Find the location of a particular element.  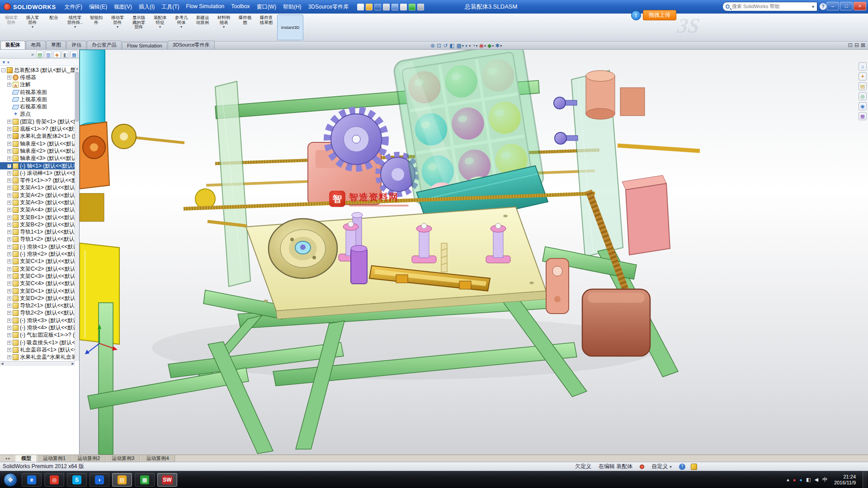

model-tab: 模型 is located at coordinates (26, 458).